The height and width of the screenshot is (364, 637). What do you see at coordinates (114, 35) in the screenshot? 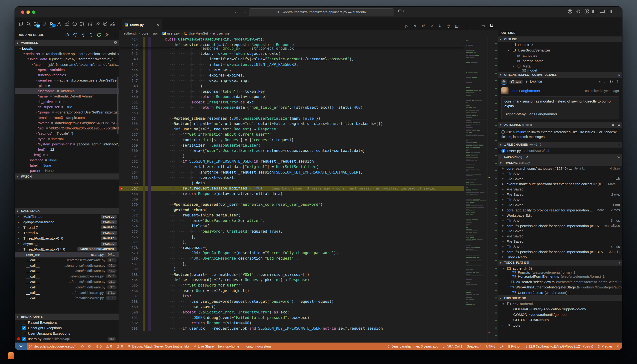
I see `debug-more-icon: ⋯` at bounding box center [114, 35].